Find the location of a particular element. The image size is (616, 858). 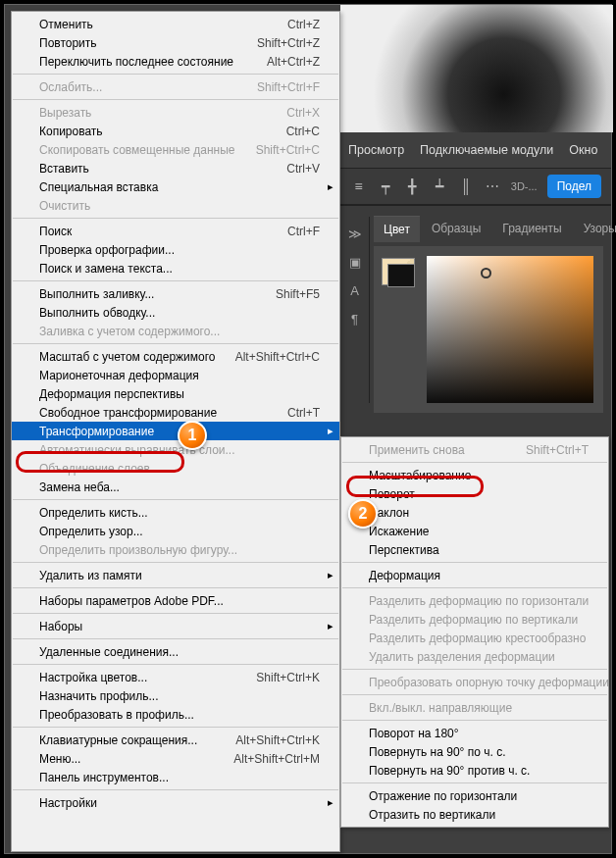

edit-menu-label: Настройки is located at coordinates (180, 803).